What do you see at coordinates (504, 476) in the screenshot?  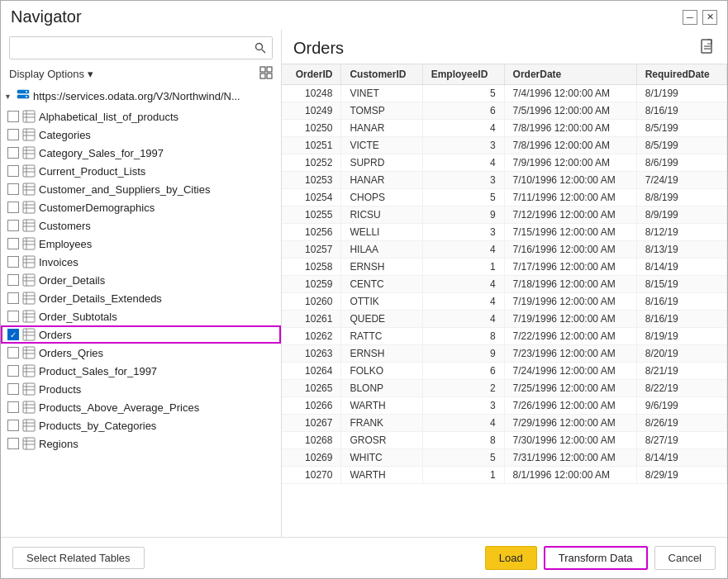 I see `table-row: 10270WARTH18/1/1996 12:00:00 AM8/29/19` at bounding box center [504, 476].